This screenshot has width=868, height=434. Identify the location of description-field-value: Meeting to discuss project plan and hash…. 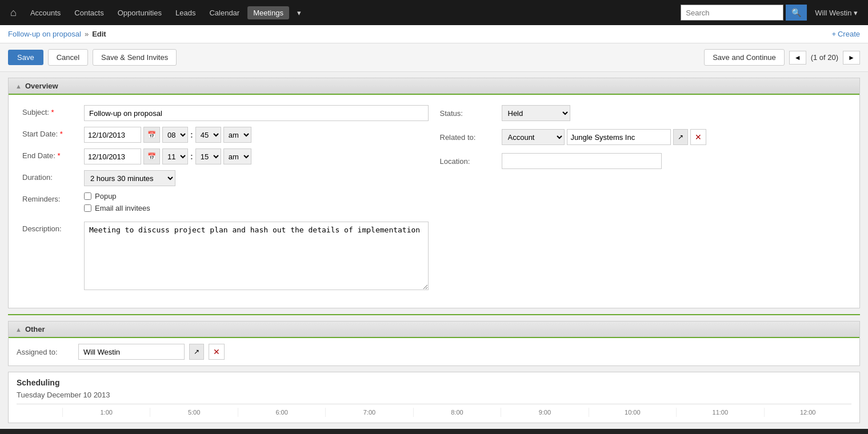
(256, 257).